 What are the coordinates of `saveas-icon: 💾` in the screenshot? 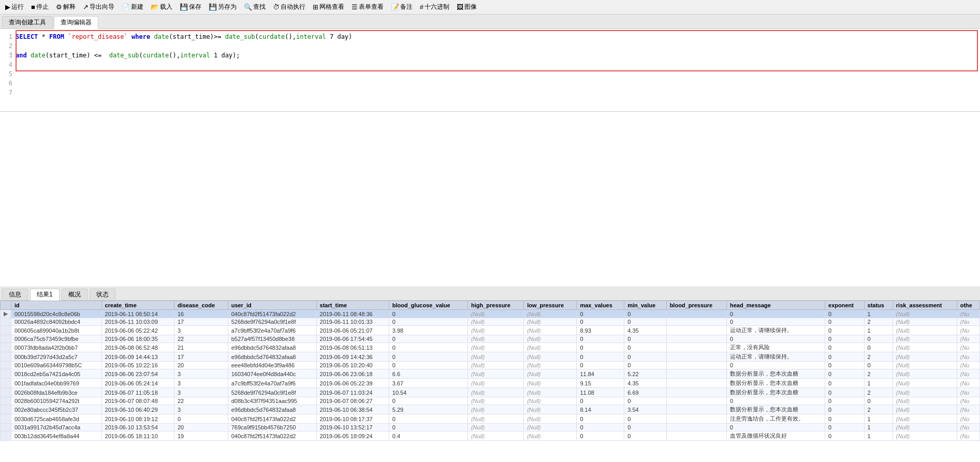 It's located at (213, 7).